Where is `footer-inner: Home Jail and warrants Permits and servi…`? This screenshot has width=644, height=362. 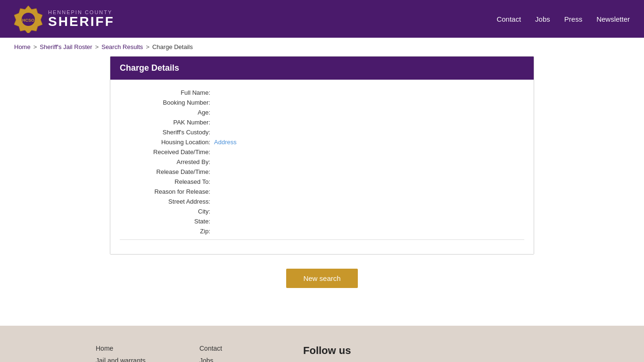 footer-inner: Home Jail and warrants Permits and servi… is located at coordinates (322, 354).